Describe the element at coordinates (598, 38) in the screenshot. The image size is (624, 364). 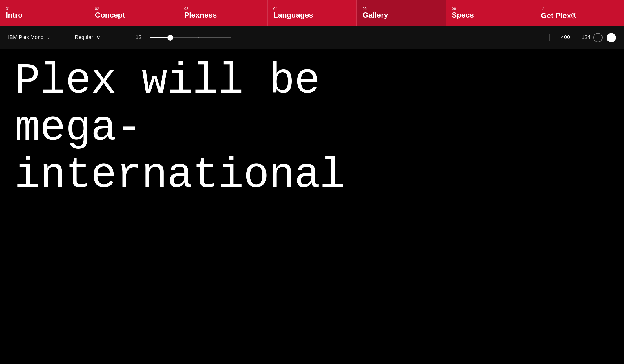
I see `dark-theme-button` at that location.